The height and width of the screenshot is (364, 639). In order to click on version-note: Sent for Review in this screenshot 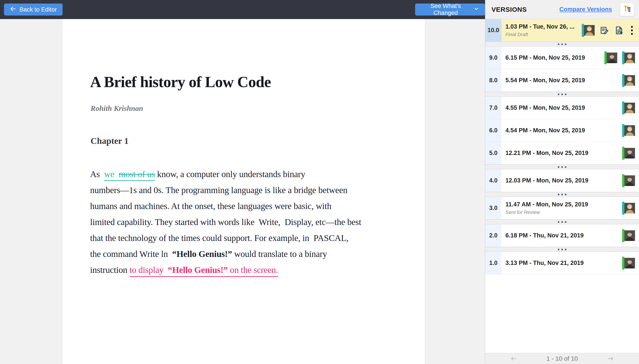, I will do `click(547, 212)`.